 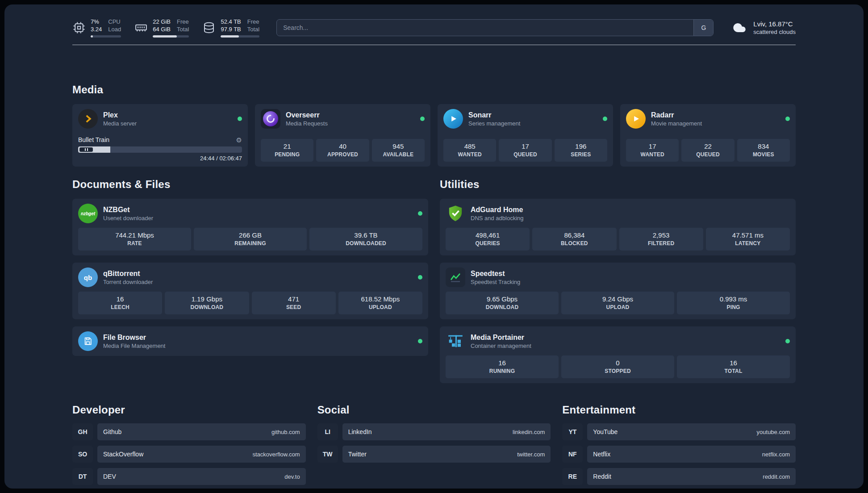 What do you see at coordinates (189, 432) in the screenshot?
I see `bookmark-github: GH Github github.com` at bounding box center [189, 432].